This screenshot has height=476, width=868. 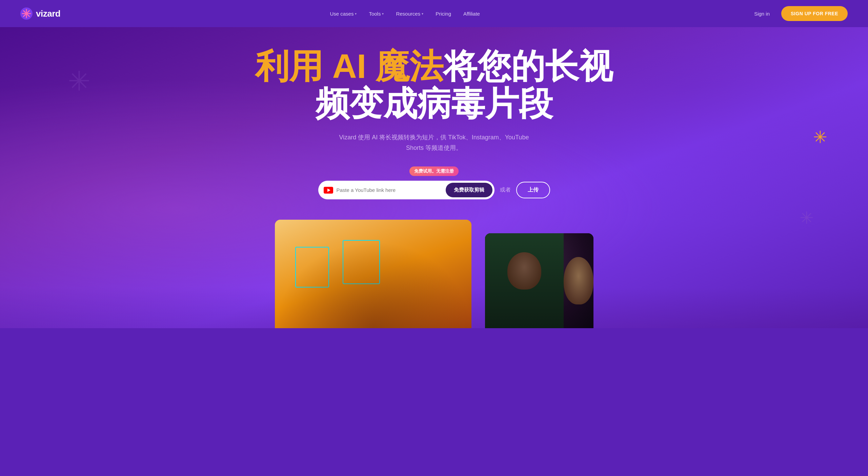 What do you see at coordinates (434, 142) in the screenshot?
I see `hero-subtitle: Vizard 使用 AI 将长视频转换为短片，供 TikTok、Instagra…` at bounding box center [434, 142].